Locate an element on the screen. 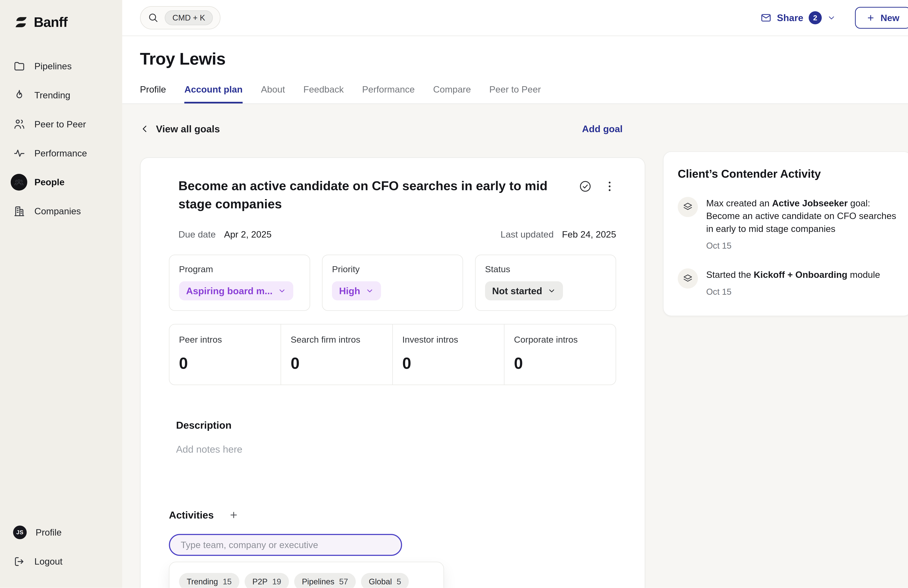 Image resolution: width=908 pixels, height=588 pixels. tab-bar: Profile Account plan About Feedback Perf… is located at coordinates (515, 94).